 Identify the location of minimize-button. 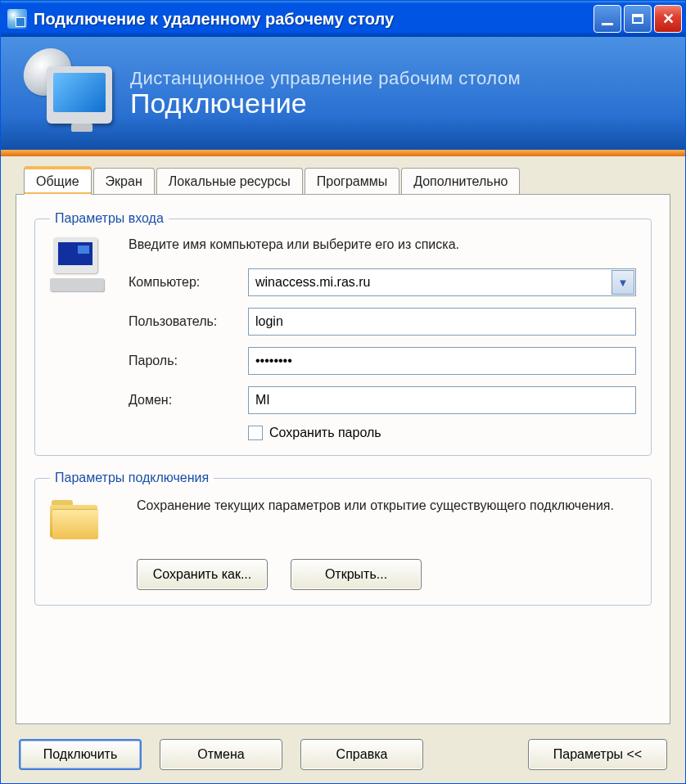
(607, 19).